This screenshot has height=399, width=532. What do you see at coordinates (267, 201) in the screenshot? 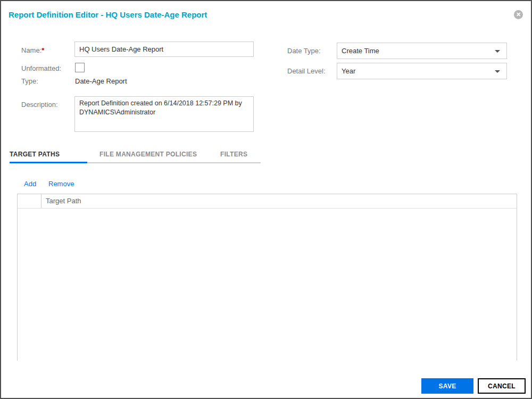
I see `table-header-row: Target Path` at bounding box center [267, 201].